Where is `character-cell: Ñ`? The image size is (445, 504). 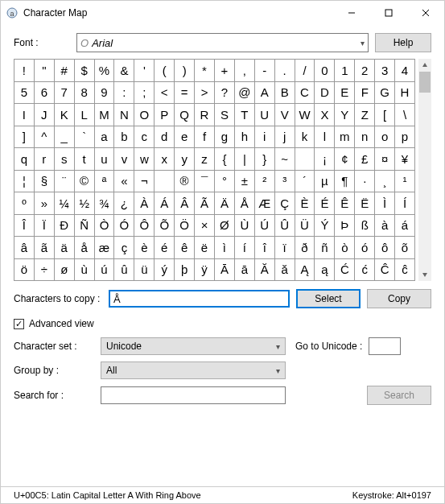 character-cell: Ñ is located at coordinates (85, 226).